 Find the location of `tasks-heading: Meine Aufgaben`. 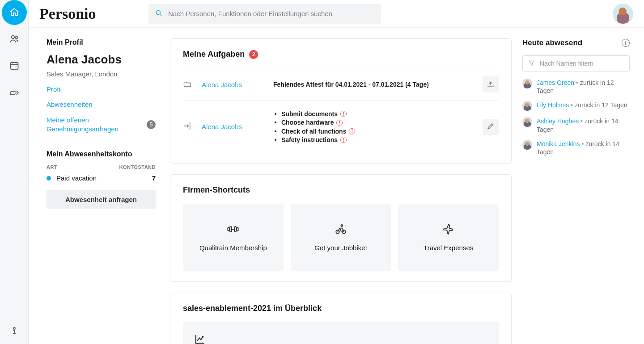

tasks-heading: Meine Aufgaben is located at coordinates (214, 55).